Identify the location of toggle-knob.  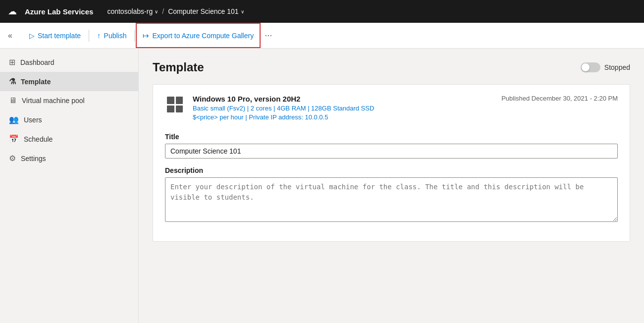
(586, 67).